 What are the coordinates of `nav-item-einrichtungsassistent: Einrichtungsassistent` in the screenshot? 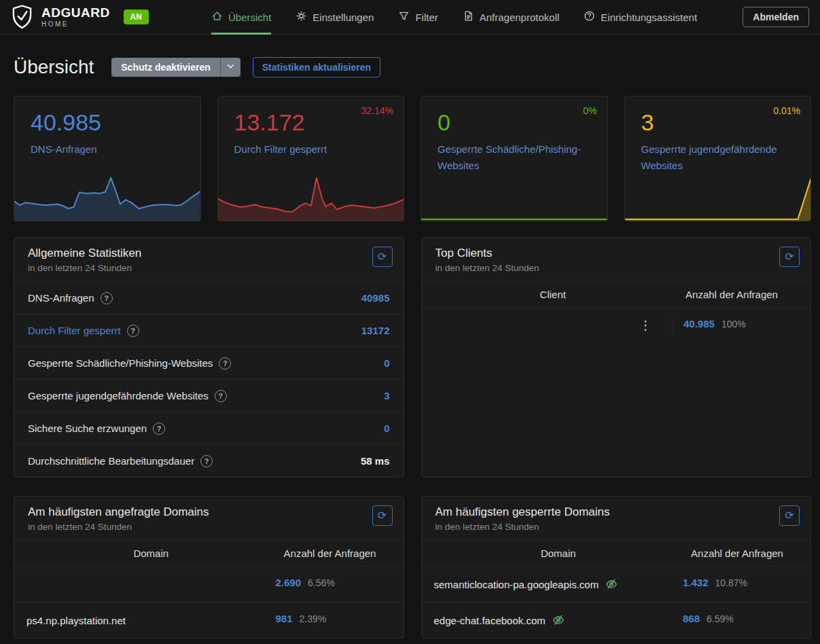 It's located at (640, 18).